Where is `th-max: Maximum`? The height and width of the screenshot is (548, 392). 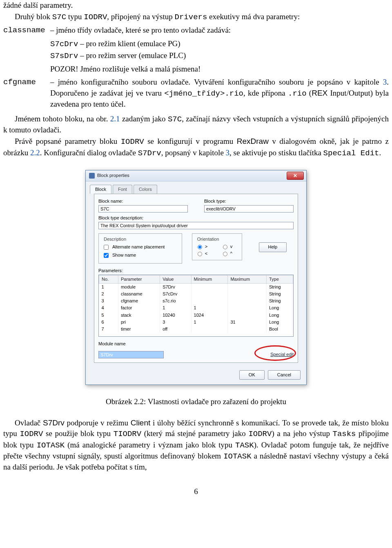 th-max: Maximum is located at coordinates (247, 279).